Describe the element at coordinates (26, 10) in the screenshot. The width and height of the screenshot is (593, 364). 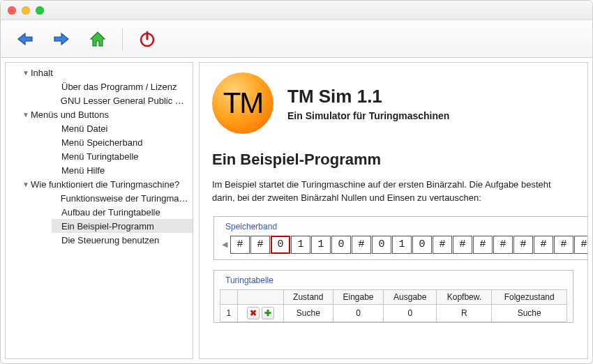
I see `window-controls` at that location.